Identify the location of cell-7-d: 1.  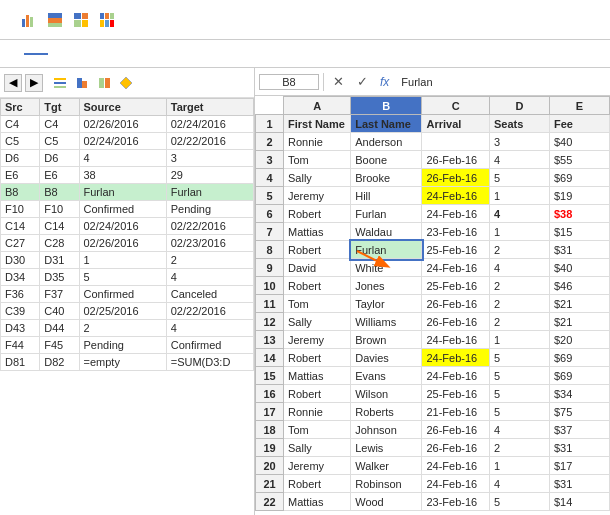
(519, 232).